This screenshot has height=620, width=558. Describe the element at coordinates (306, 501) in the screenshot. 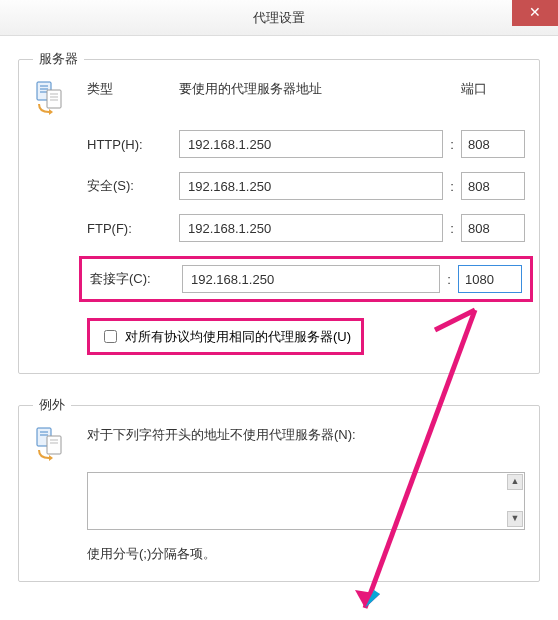

I see `exceptions-textarea` at that location.